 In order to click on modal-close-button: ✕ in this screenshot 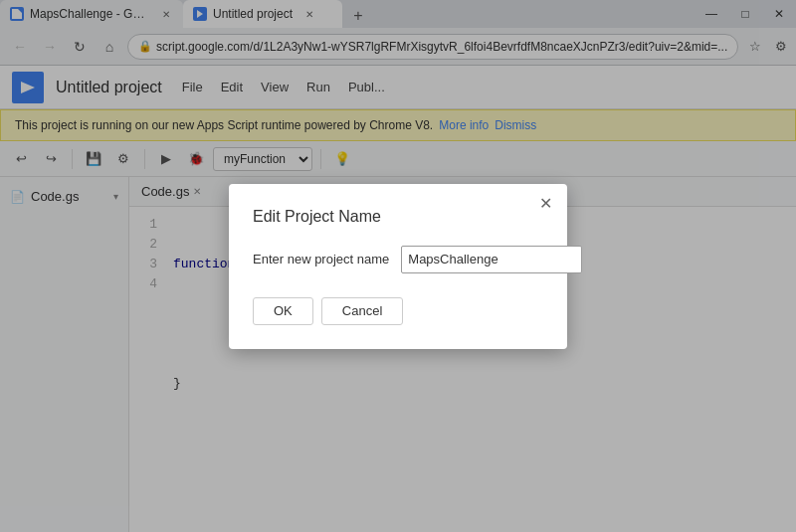, I will do `click(545, 204)`.